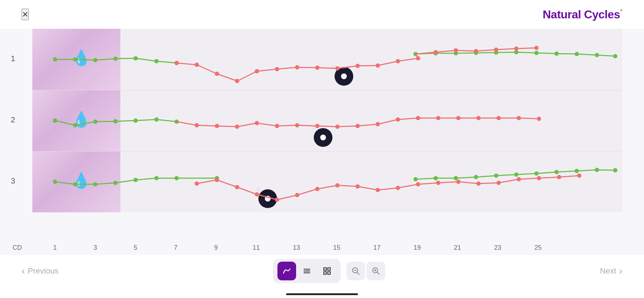 This screenshot has height=298, width=644. What do you see at coordinates (457, 248) in the screenshot?
I see `x-tick-21: 21` at bounding box center [457, 248].